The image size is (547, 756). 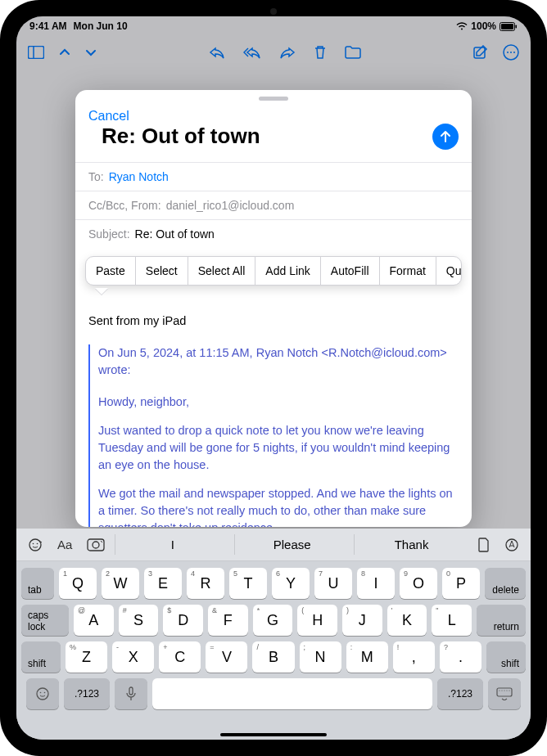 I want to click on to-recipient: Ryan Notch, so click(x=139, y=177).